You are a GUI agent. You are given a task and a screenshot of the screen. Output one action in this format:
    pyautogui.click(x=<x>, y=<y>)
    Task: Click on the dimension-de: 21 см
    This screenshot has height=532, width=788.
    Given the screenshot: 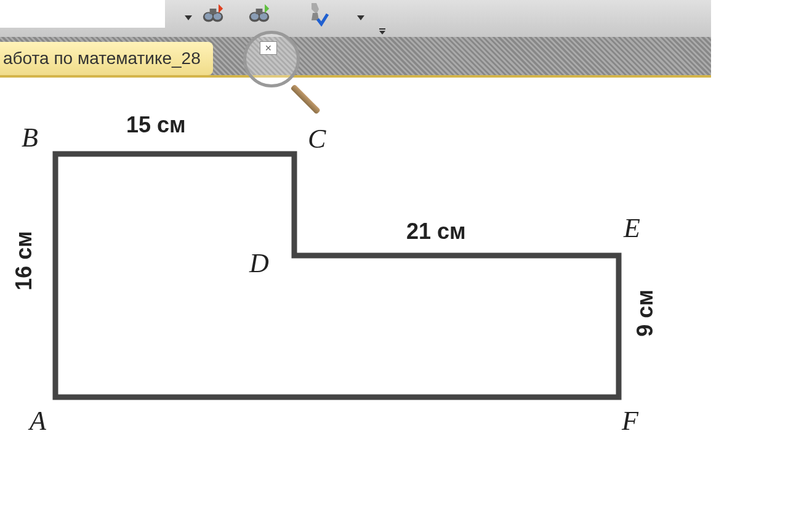 What is the action you would take?
    pyautogui.click(x=436, y=232)
    